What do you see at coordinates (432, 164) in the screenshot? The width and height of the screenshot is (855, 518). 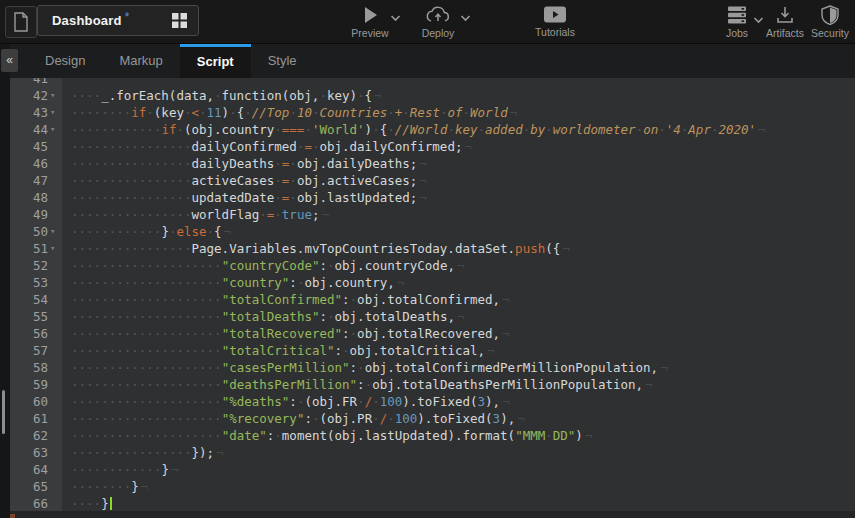 I see `code-line: 46················dailyDeaths·=·obj.dail…` at bounding box center [432, 164].